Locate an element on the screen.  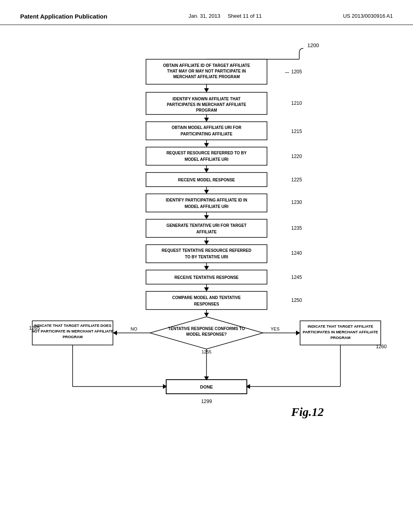
publication-title: Patent Application Publication is located at coordinates (64, 16).